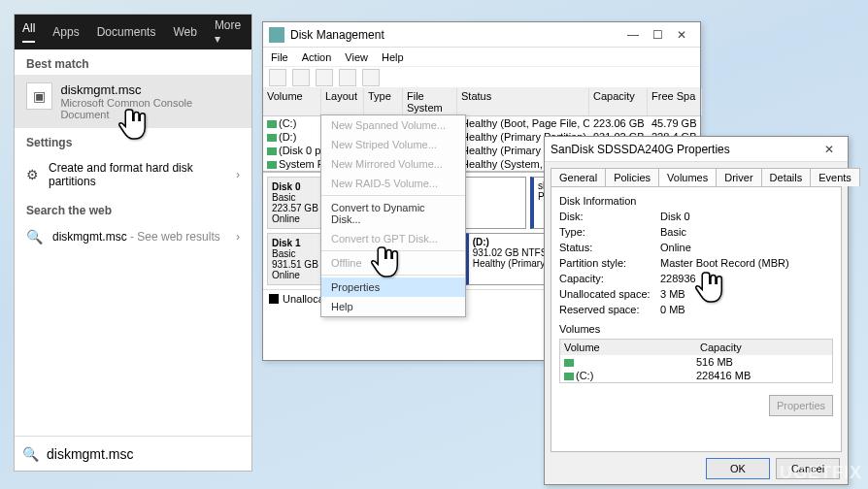 This screenshot has height=489, width=868. Describe the element at coordinates (133, 209) in the screenshot. I see `search-web-label: Search the web` at that location.